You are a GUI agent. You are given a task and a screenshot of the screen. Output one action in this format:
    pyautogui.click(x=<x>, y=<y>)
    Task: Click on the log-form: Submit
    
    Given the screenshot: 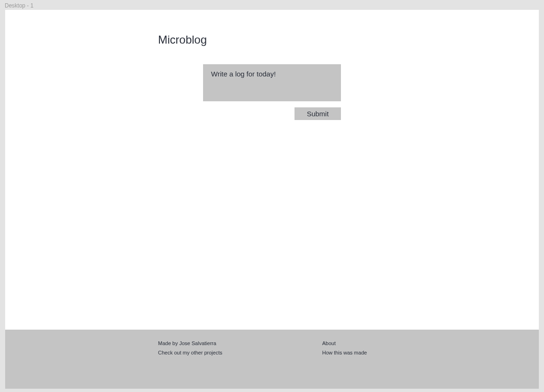 What is the action you would take?
    pyautogui.click(x=272, y=92)
    